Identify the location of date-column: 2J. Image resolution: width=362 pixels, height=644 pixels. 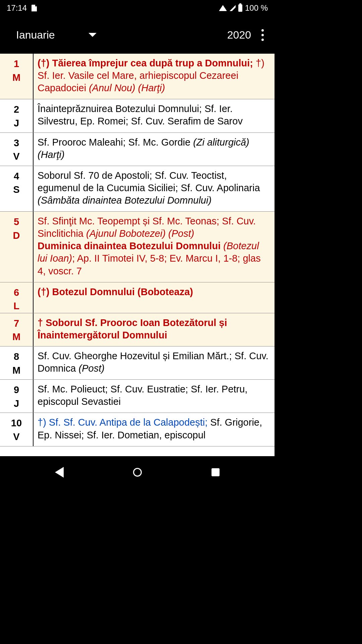
(17, 116).